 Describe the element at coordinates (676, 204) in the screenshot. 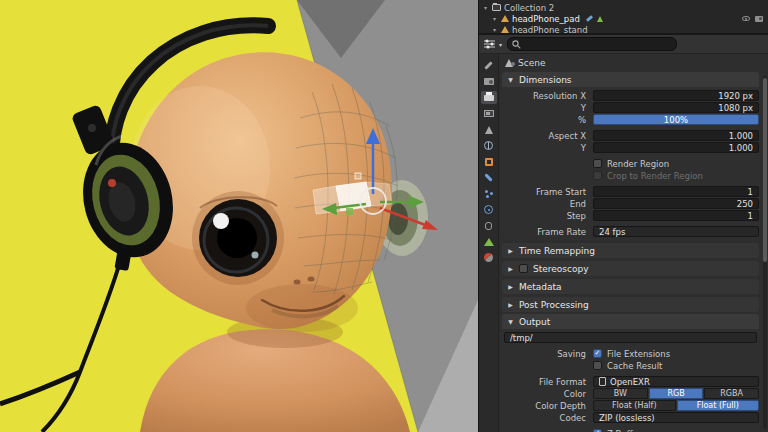

I see `frame-end-field: 250` at that location.